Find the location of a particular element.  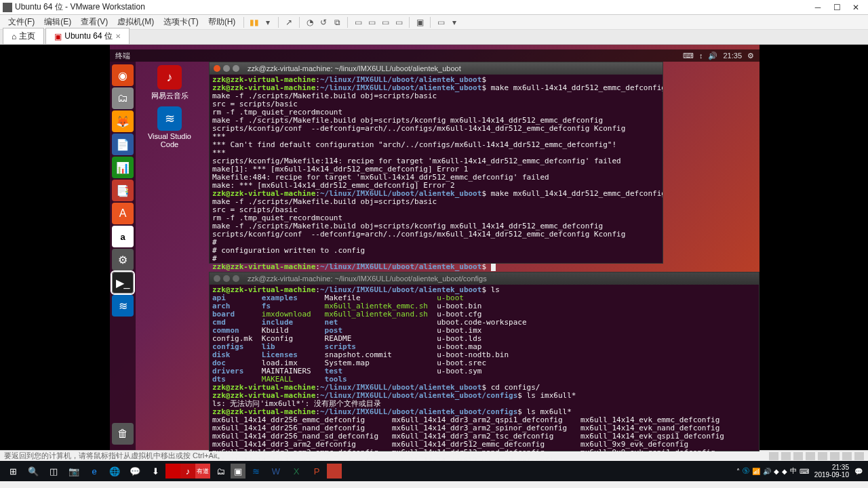

term2-min-icon is located at coordinates (226, 279).